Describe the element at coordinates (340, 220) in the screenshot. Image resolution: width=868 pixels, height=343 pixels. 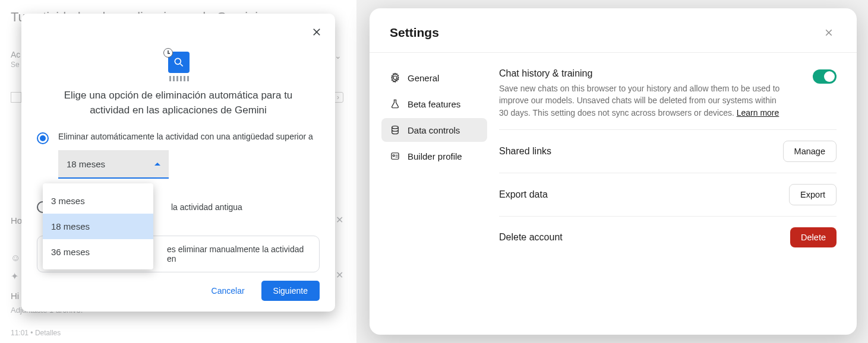
I see `bg-close-x-1: ✕` at that location.